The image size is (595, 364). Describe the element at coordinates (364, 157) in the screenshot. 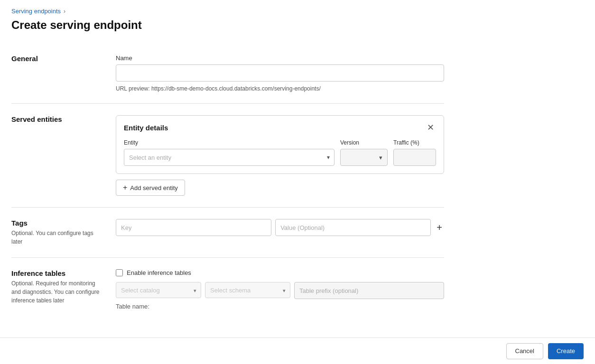

I see `version-button: ▾` at that location.